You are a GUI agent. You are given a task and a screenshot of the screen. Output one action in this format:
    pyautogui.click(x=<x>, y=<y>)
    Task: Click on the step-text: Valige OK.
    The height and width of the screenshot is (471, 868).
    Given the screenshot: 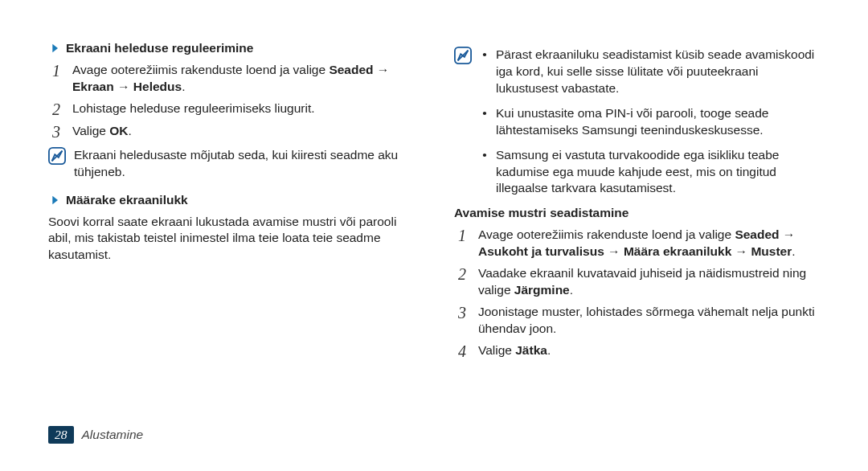 What is the action you would take?
    pyautogui.click(x=102, y=132)
    